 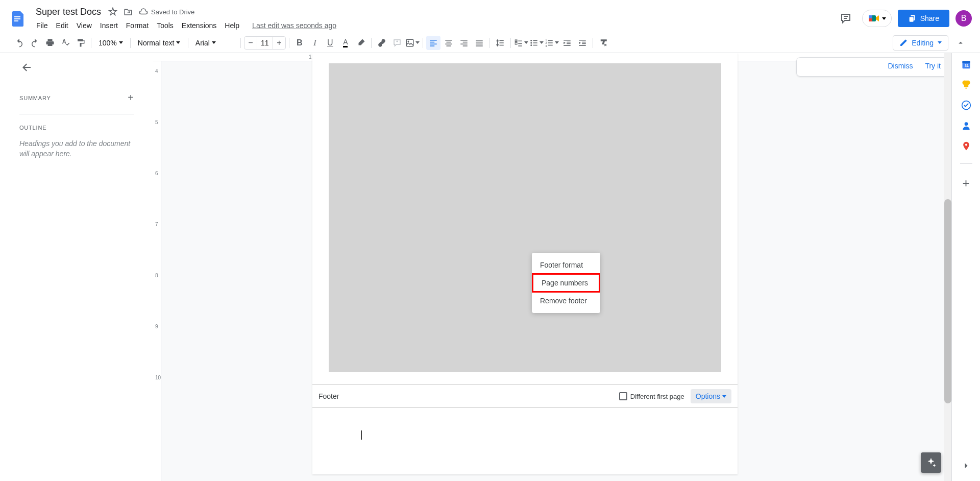 What do you see at coordinates (931, 463) in the screenshot?
I see `explore-button` at bounding box center [931, 463].